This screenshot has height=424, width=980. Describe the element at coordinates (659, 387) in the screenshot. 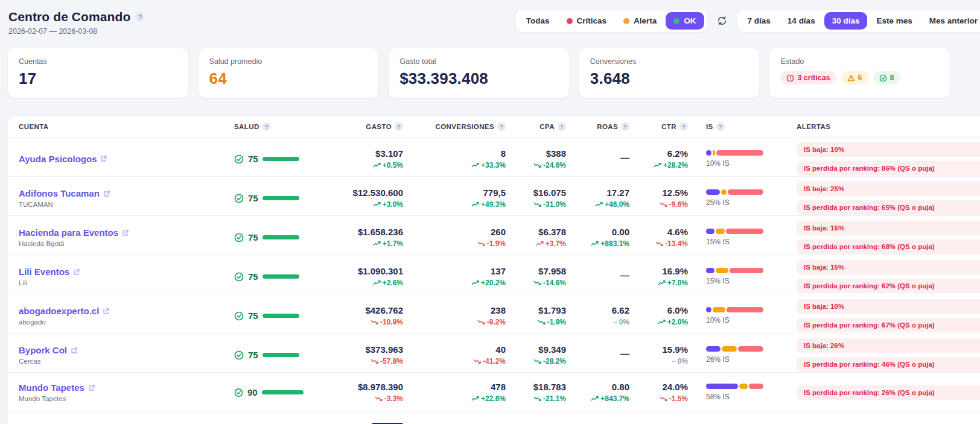

I see `ctr-value: 24.0%` at that location.